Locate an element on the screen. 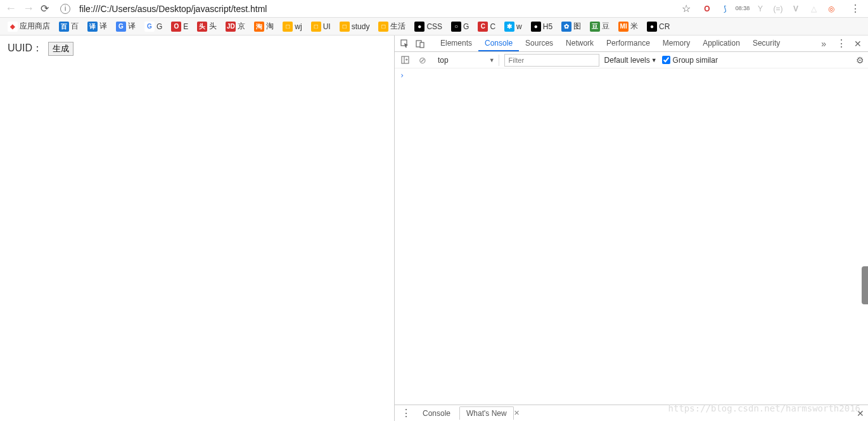 This screenshot has width=868, height=421. console-settings-icon: ⚙ is located at coordinates (860, 60).